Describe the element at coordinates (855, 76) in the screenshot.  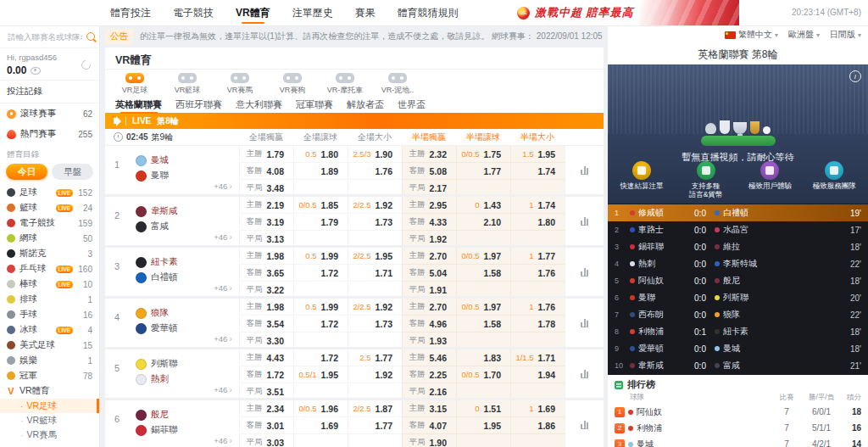
I see `info-icon` at that location.